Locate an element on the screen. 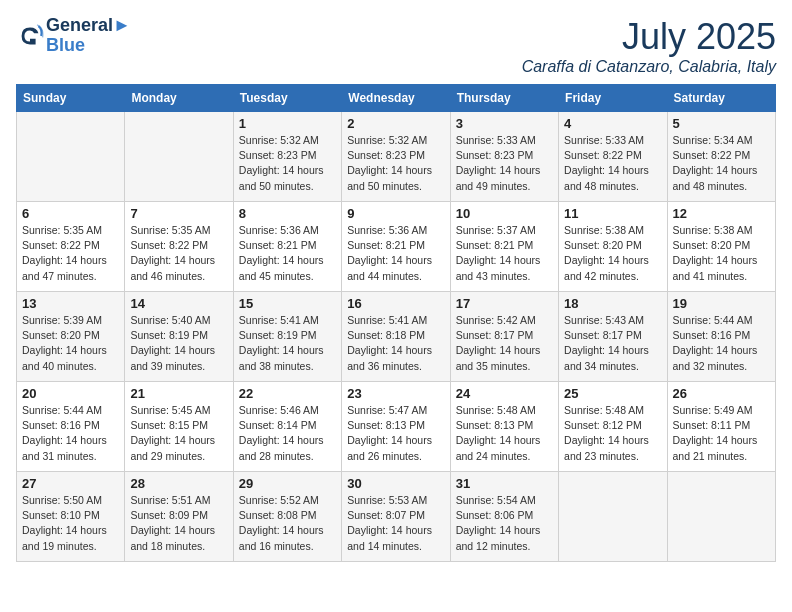 The image size is (792, 612). calendar-cell: 7Sunrise: 5:35 AM Sunset: 8:22 PM Daylig… is located at coordinates (179, 247).